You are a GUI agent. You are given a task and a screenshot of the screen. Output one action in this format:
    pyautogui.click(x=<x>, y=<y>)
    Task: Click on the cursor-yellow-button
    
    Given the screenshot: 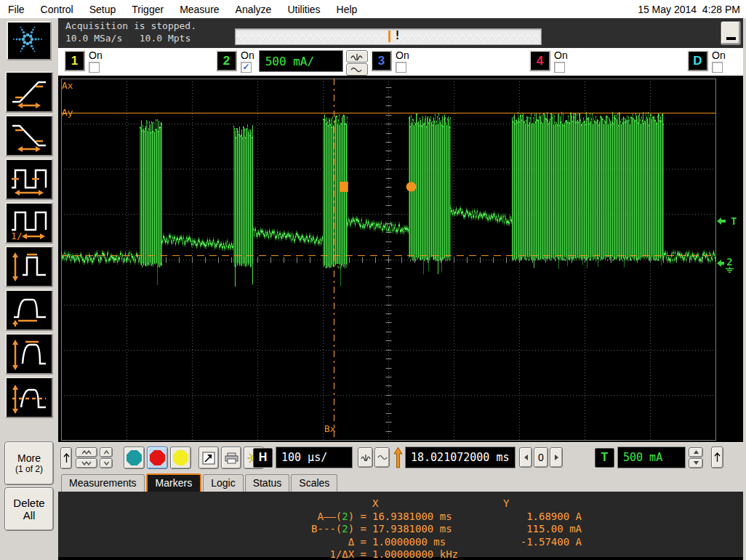 What is the action you would take?
    pyautogui.click(x=180, y=458)
    